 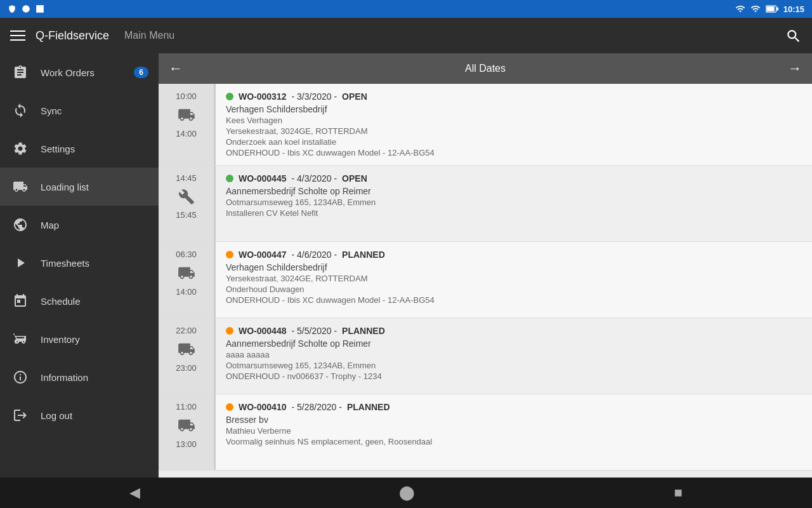 What do you see at coordinates (263, 407) in the screenshot?
I see `wo-number: WO-000410` at bounding box center [263, 407].